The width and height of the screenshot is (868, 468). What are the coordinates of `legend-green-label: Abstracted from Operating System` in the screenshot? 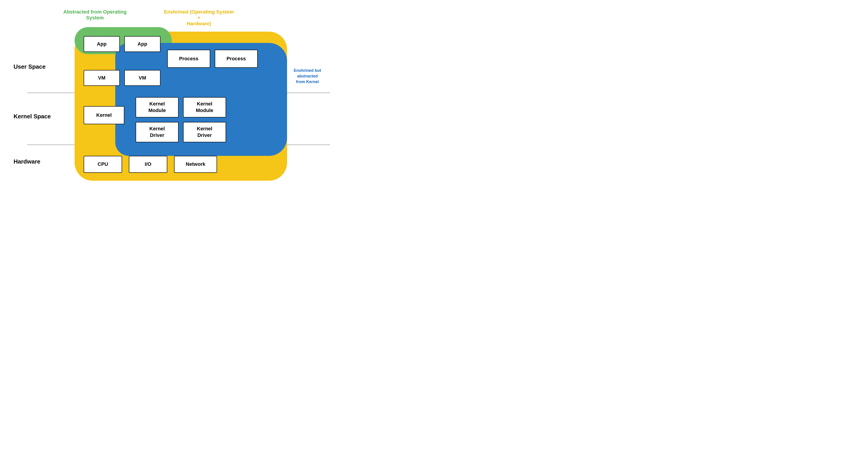 It's located at (95, 15).